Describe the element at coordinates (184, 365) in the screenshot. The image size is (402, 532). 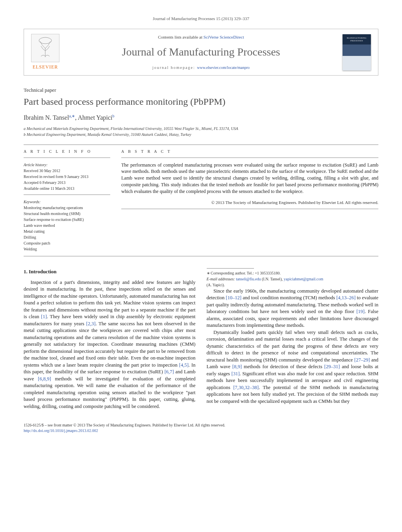
I see `citation-link: [4,5]` at that location.